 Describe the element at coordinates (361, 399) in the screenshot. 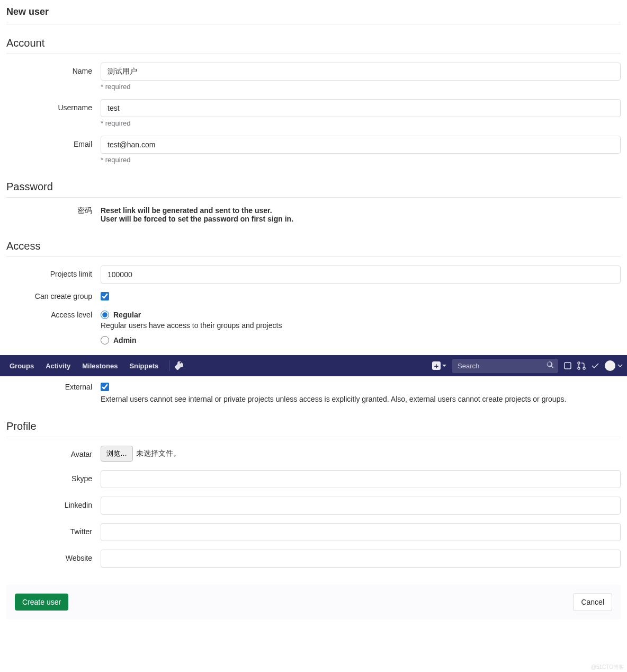

I see `external-desc: External users cannot see internal or pr…` at that location.